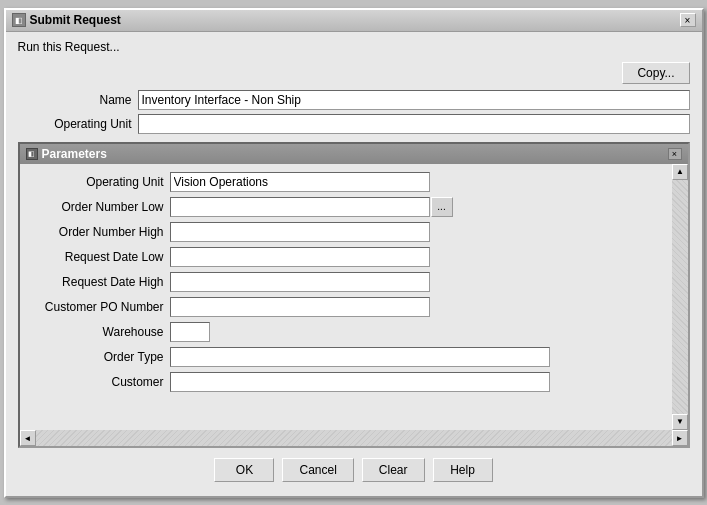 This screenshot has width=707, height=505. I want to click on window-close-button: ×, so click(688, 20).